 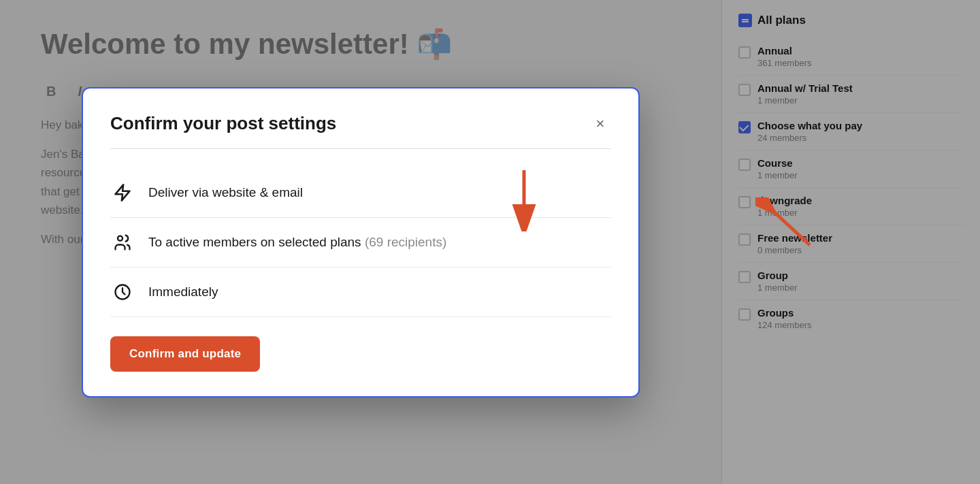 What do you see at coordinates (183, 292) in the screenshot?
I see `schedule-text: Immediately` at bounding box center [183, 292].